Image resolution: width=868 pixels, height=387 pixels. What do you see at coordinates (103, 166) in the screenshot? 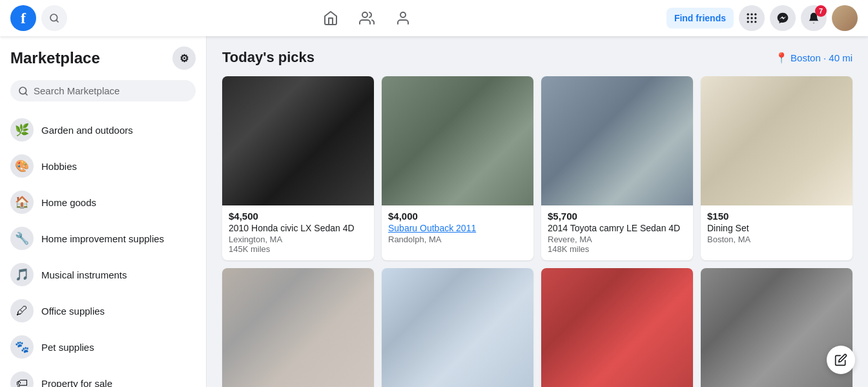
I see `sidebar-item-hobbies: 🎨 Hobbies` at bounding box center [103, 166].